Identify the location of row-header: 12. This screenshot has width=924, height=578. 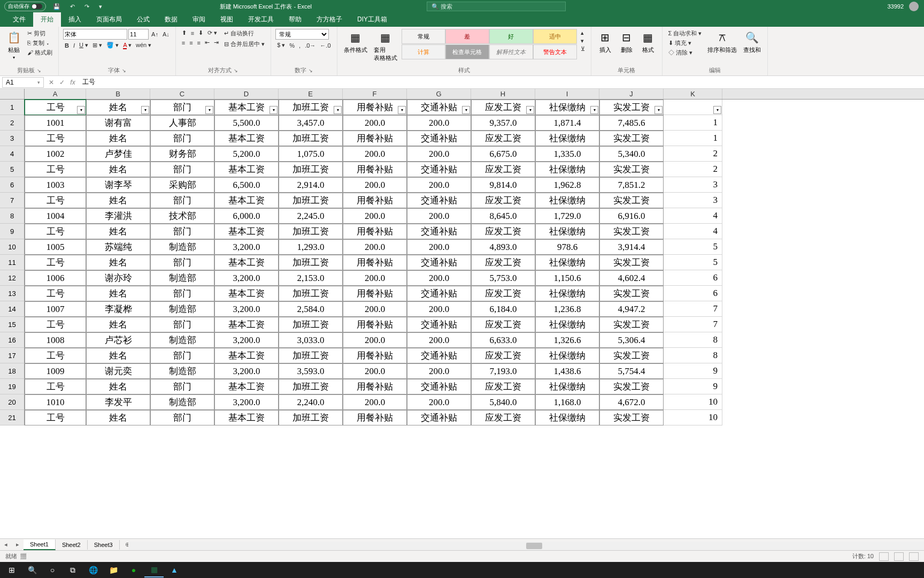
(12, 278).